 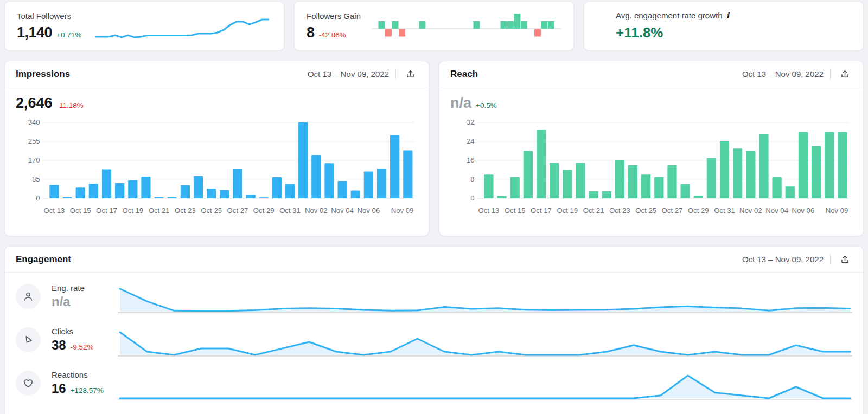 What do you see at coordinates (55, 26) in the screenshot?
I see `total-followers-text: Total Followers 1,140 +0.71%` at bounding box center [55, 26].